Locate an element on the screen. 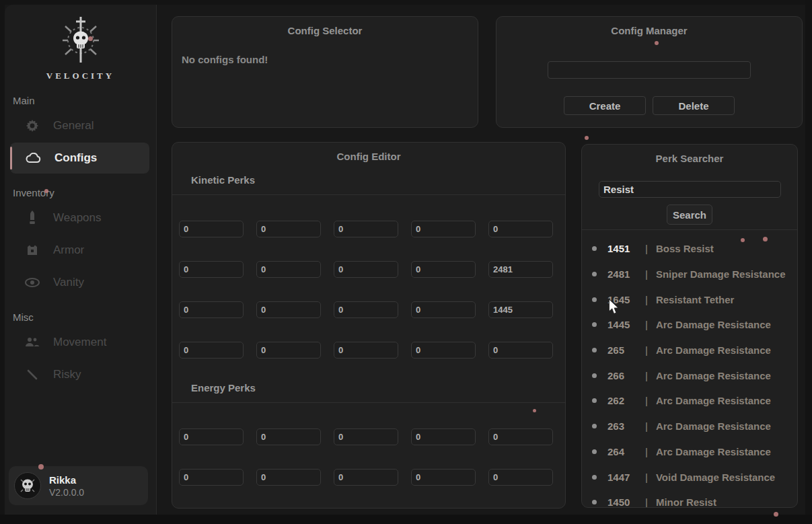 The image size is (812, 524). config-editor-title: Config Editor is located at coordinates (369, 156).